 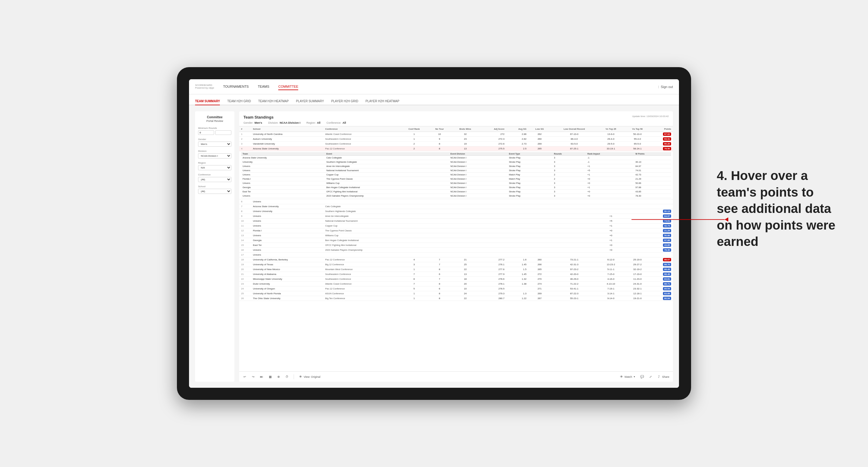 What do you see at coordinates (662, 144) in the screenshot?
I see `points-cell: 90.20` at bounding box center [662, 144].